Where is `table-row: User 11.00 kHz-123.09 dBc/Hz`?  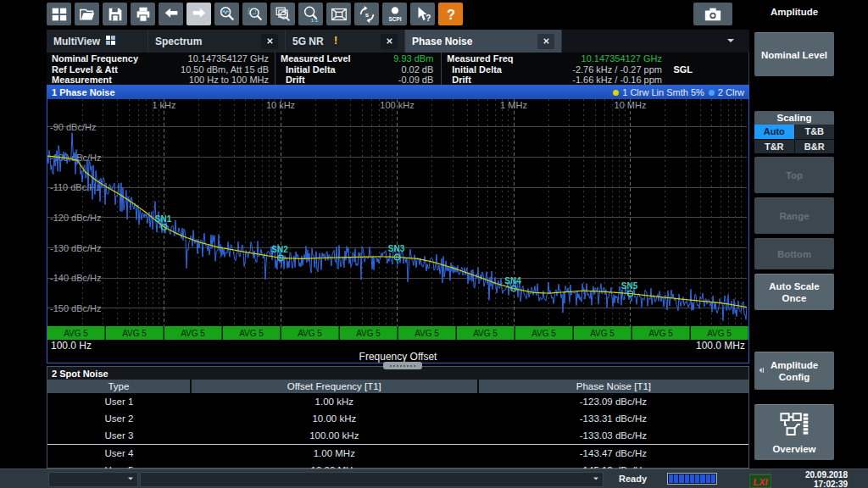
table-row: User 11.00 kHz-123.09 dBc/Hz is located at coordinates (398, 402).